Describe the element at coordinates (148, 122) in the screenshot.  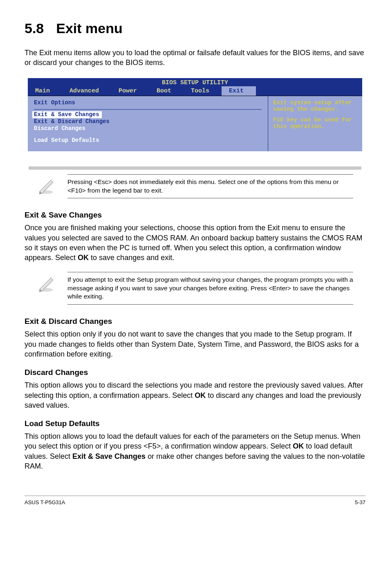
I see `bios-item-exit-discard: Exit & Discard Changes` at that location.